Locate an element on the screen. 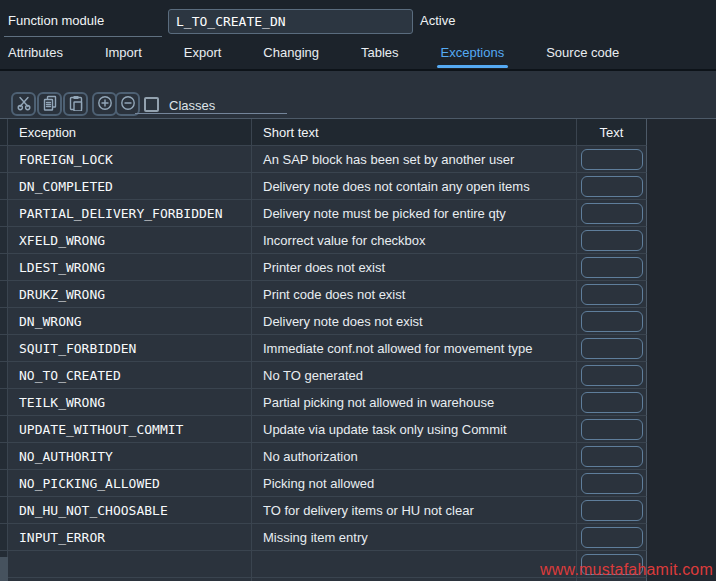 The width and height of the screenshot is (716, 581). cut-button is located at coordinates (24, 104).